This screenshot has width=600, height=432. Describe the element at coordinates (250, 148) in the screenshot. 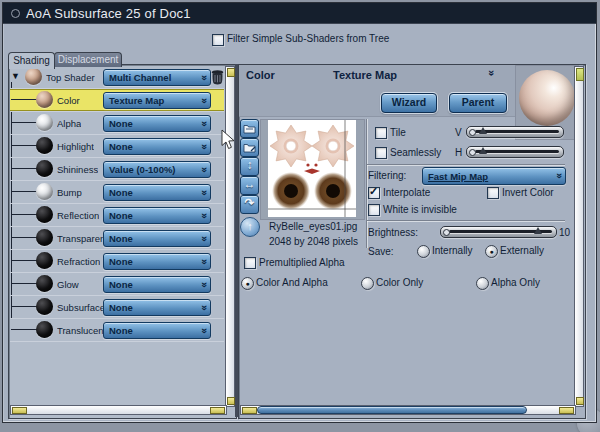

I see `folder-edit-icon` at that location.